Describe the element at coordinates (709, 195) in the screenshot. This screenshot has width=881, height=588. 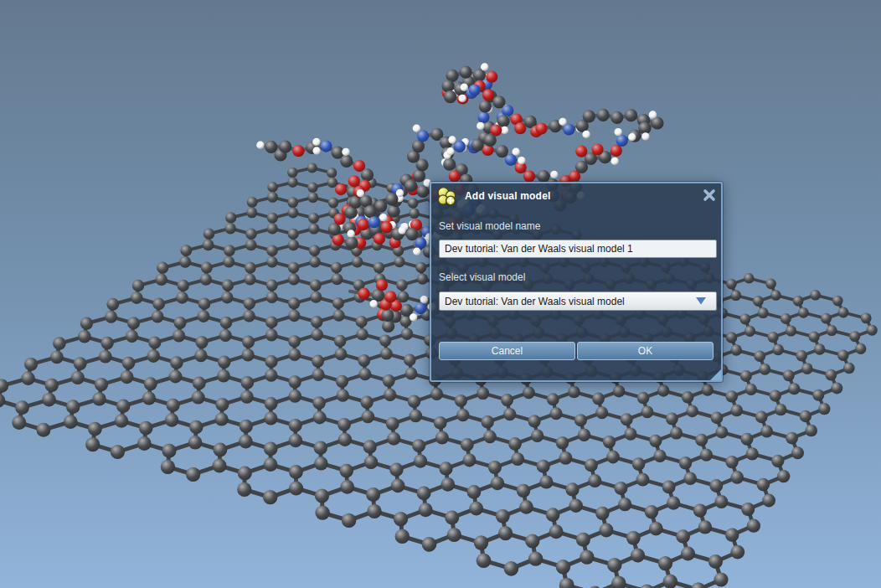
I see `close-icon` at that location.